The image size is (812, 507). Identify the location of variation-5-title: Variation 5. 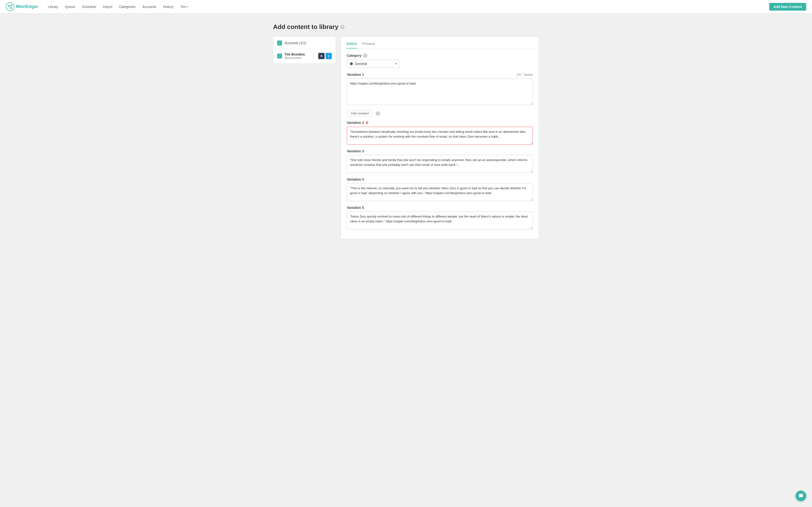
(356, 208).